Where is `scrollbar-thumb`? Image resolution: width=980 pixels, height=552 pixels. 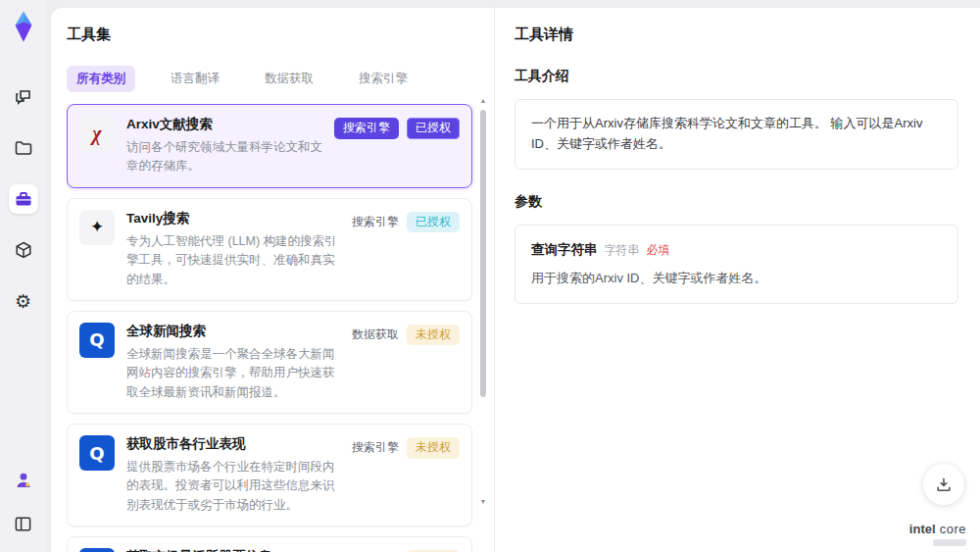
scrollbar-thumb is located at coordinates (483, 253).